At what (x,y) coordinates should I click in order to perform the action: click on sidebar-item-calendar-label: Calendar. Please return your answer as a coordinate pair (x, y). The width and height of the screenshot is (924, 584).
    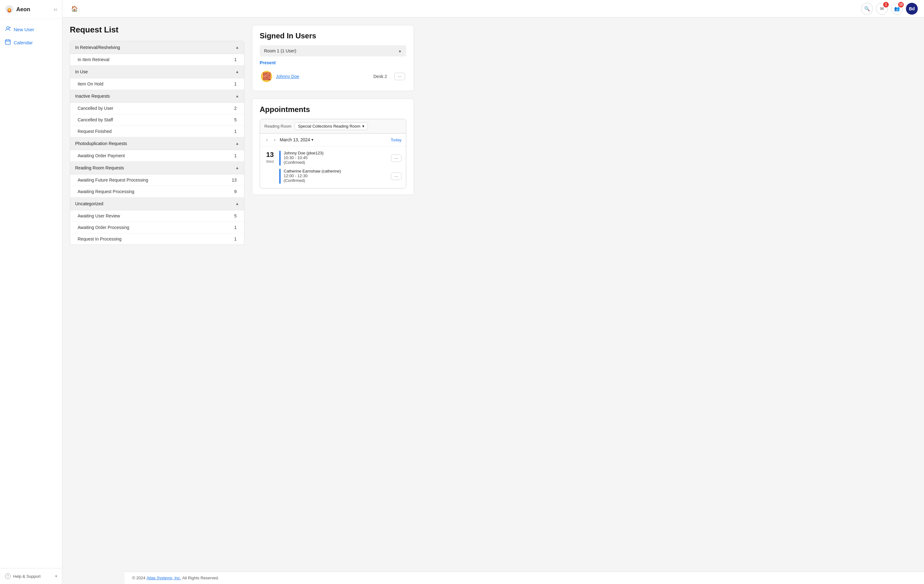
    Looking at the image, I should click on (23, 43).